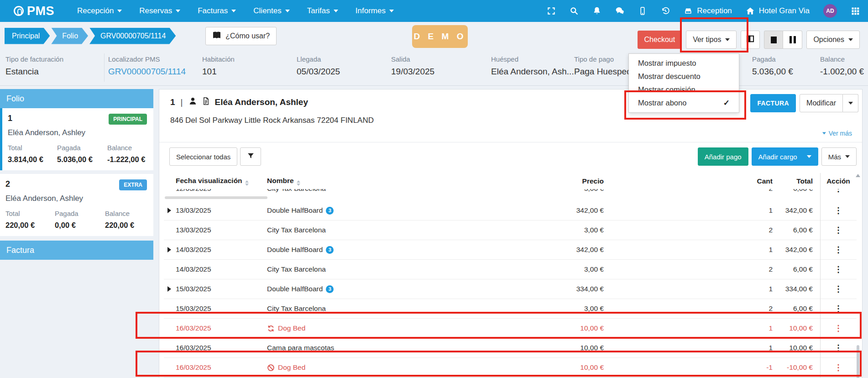 The width and height of the screenshot is (868, 378). Describe the element at coordinates (513, 157) in the screenshot. I see `charges-controls: Seleccionar todas Añadir pago Añadir car…` at that location.